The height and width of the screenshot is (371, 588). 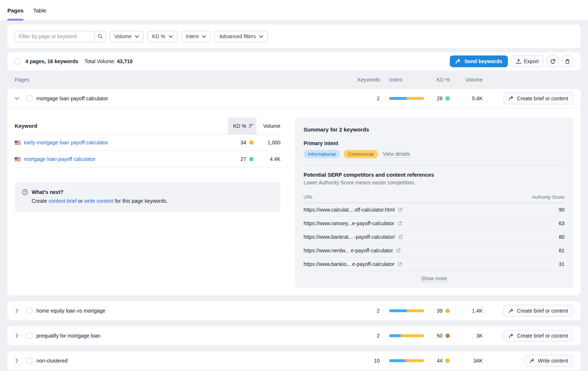 What do you see at coordinates (484, 61) in the screenshot?
I see `send-keywords-label: Send keywords` at bounding box center [484, 61].